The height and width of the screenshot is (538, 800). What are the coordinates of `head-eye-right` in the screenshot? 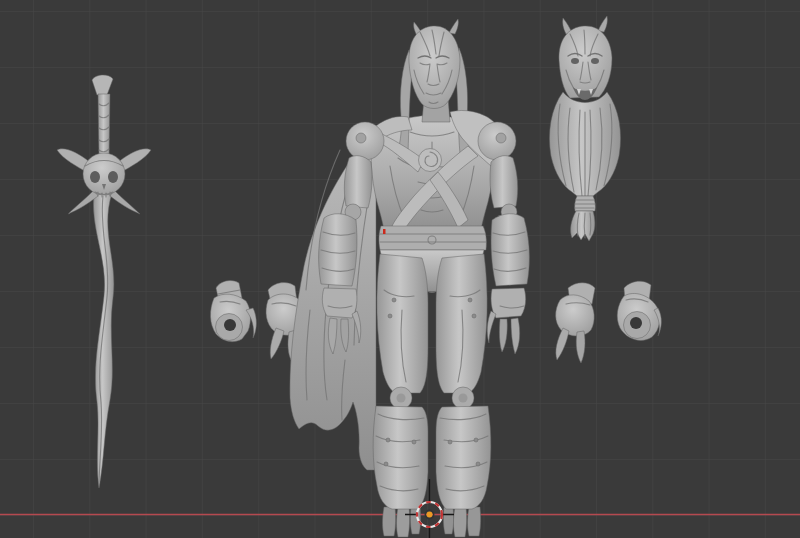 It's located at (595, 61).